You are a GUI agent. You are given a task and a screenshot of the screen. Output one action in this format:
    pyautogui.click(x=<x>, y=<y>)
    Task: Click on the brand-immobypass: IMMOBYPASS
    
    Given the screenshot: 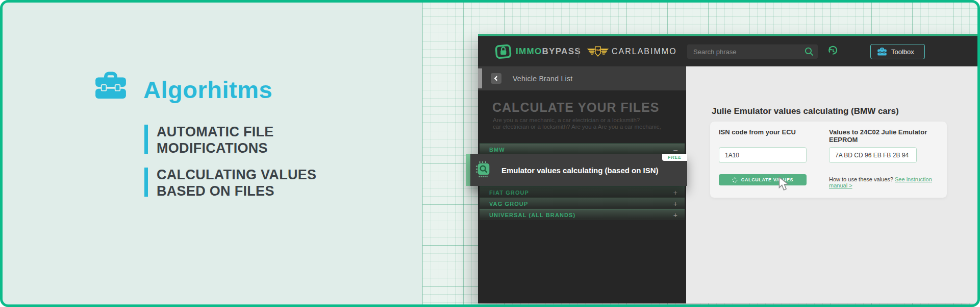 What is the action you would take?
    pyautogui.click(x=548, y=52)
    